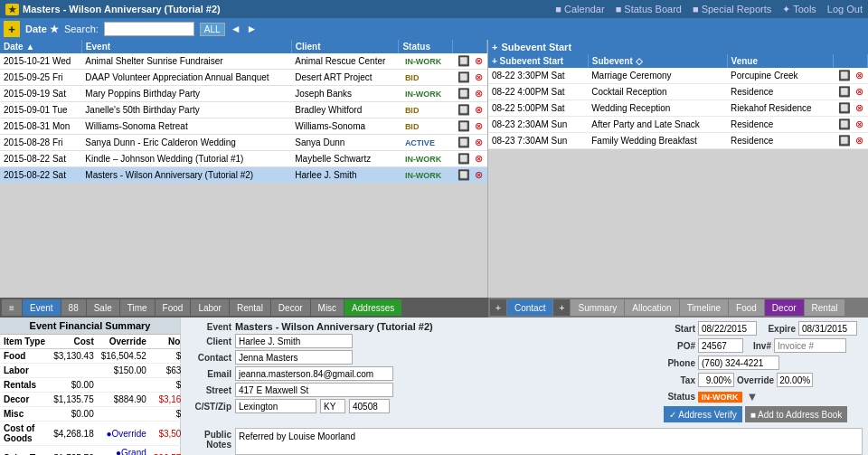 The image size is (868, 455). What do you see at coordinates (825, 308) in the screenshot?
I see `right-tab-rental: Rental` at bounding box center [825, 308].